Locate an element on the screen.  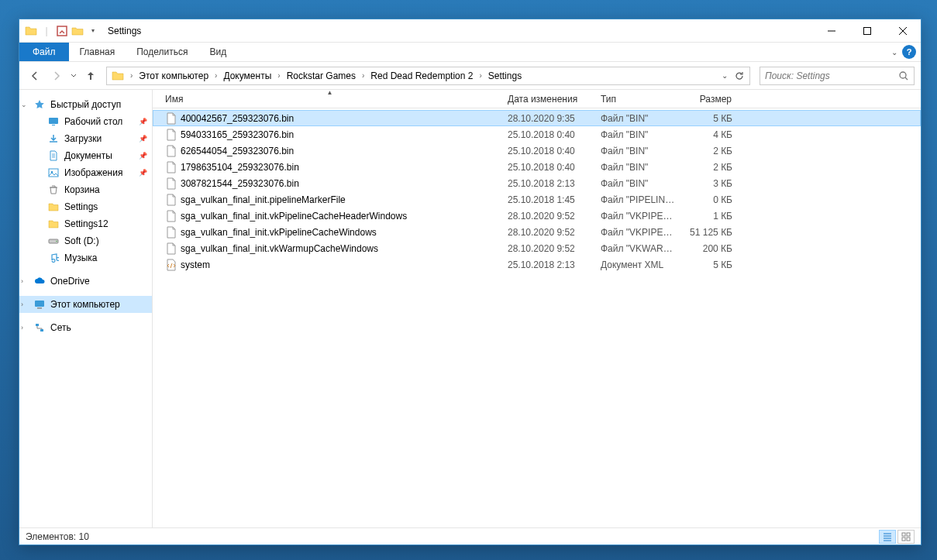
sidebar-item-music: Музыка is located at coordinates (85, 258).